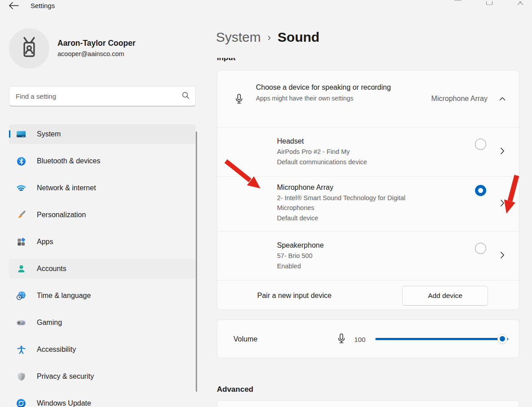 The width and height of the screenshot is (532, 407). Describe the element at coordinates (368, 204) in the screenshot. I see `device-row-microphone-array: Microphone Array 2- Intel® Smart Sound T…` at that location.